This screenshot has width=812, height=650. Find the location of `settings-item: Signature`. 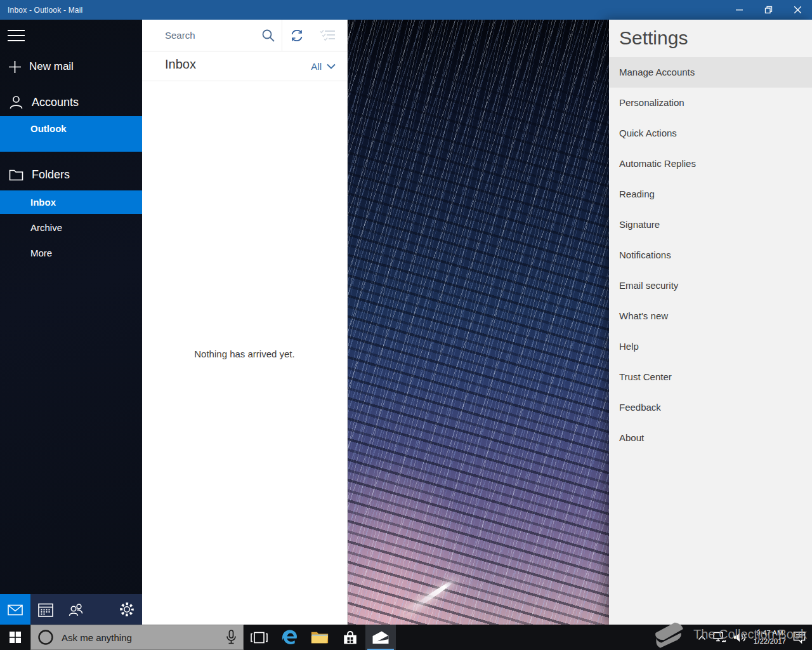

settings-item: Signature is located at coordinates (710, 225).